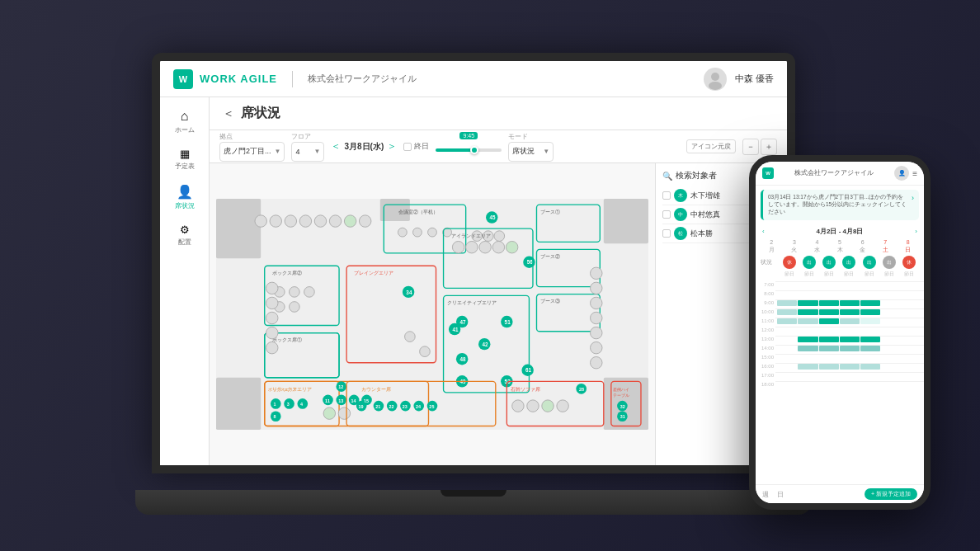  Describe the element at coordinates (909, 262) in the screenshot. I see `status-holiday-6: 休` at that location.